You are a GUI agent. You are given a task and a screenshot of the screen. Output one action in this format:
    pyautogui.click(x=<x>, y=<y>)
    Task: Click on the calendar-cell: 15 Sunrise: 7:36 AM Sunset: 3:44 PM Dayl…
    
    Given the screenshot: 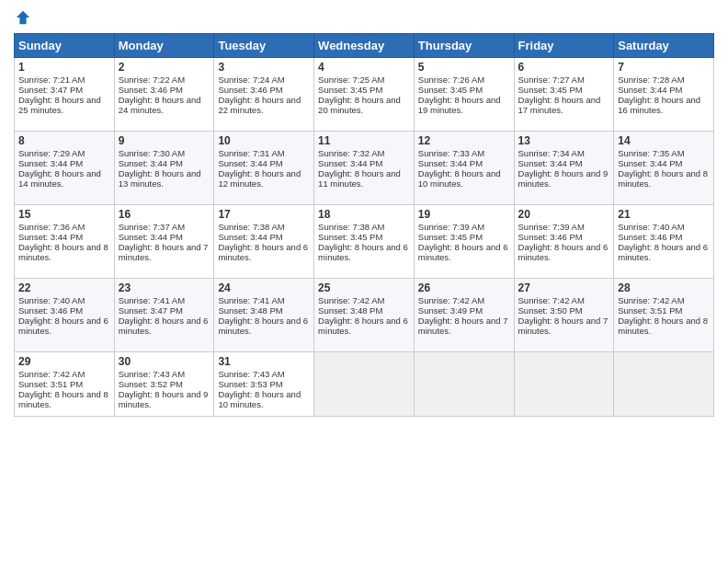 What is the action you would take?
    pyautogui.click(x=64, y=242)
    